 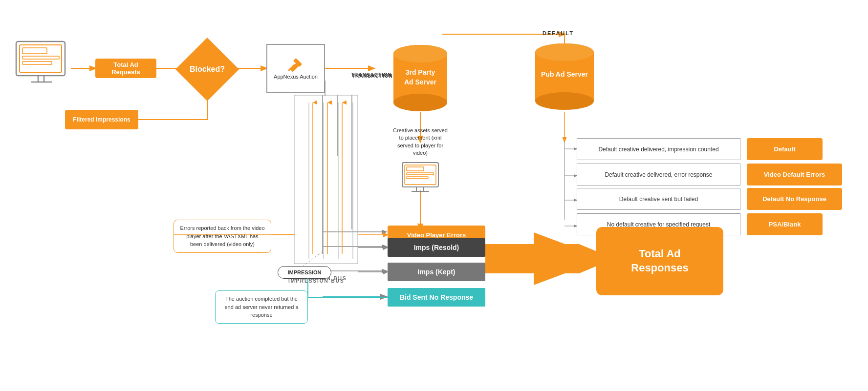 What do you see at coordinates (565, 74) in the screenshot?
I see `svg-text: Pub Ad Server` at bounding box center [565, 74].